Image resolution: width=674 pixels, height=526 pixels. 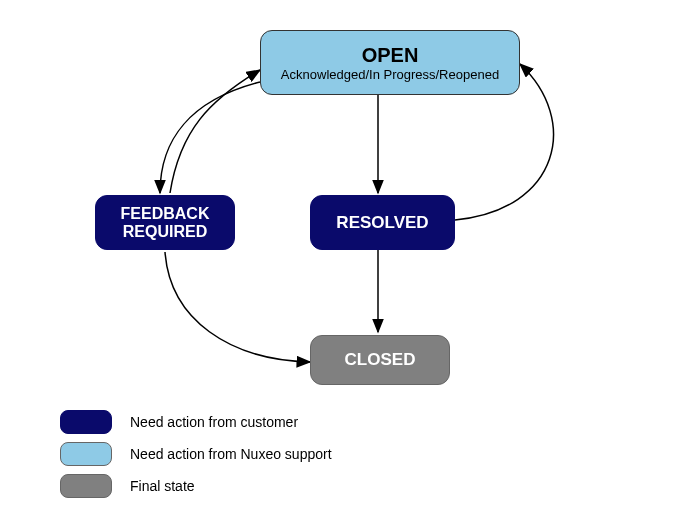 I want to click on legend-label-final: Final state, so click(x=162, y=486).